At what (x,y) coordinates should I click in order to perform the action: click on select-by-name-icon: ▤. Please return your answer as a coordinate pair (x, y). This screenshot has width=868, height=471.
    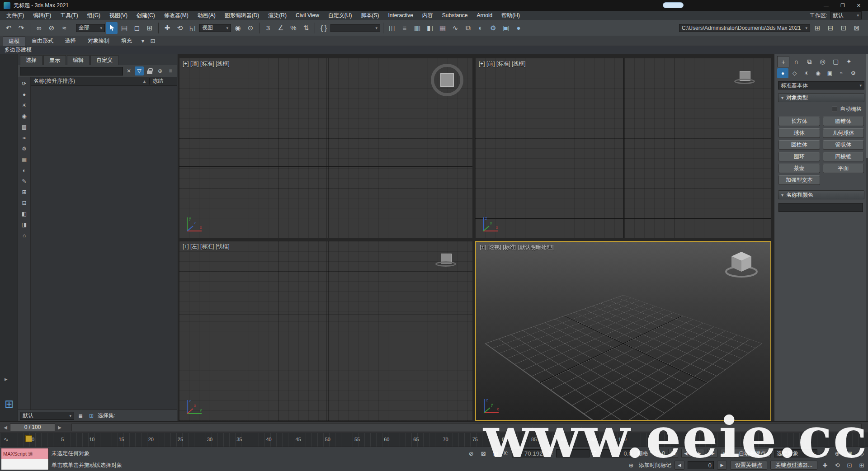
    Looking at the image, I should click on (124, 28).